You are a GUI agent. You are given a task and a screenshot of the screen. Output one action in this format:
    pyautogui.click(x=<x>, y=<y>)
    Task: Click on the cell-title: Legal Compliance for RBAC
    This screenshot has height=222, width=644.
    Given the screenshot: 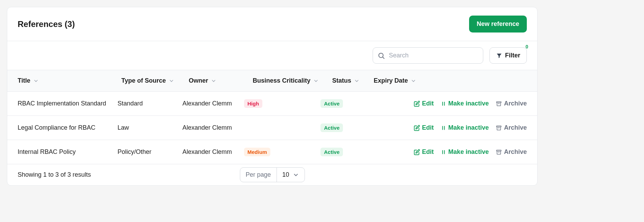 What is the action you would take?
    pyautogui.click(x=68, y=128)
    